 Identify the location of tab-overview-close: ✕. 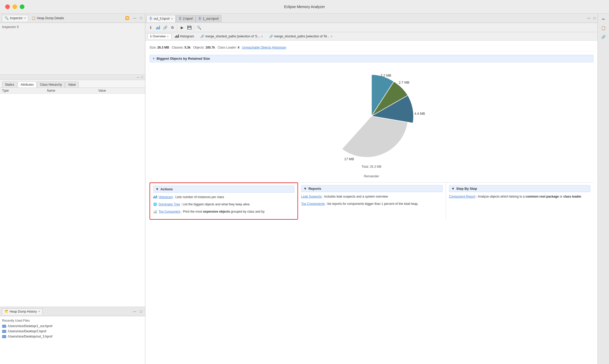
(168, 36).